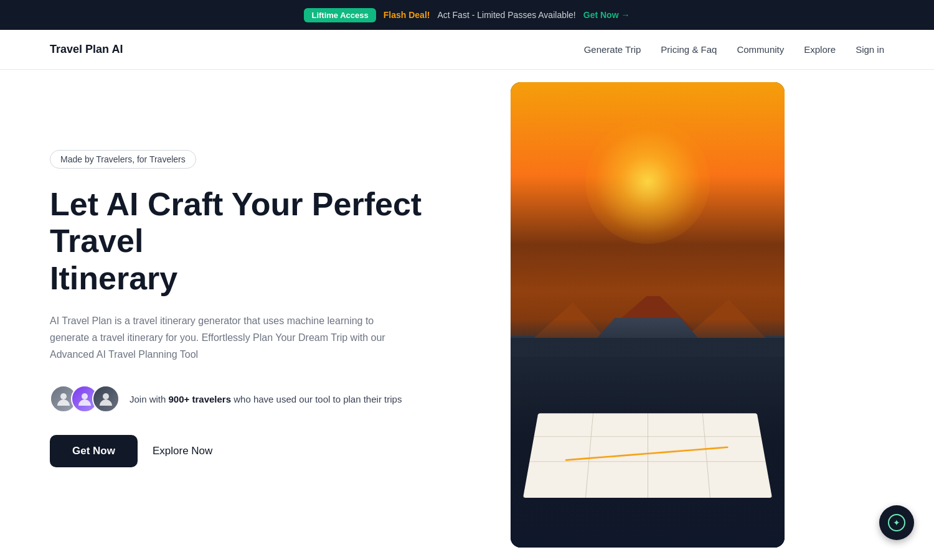 This screenshot has height=560, width=934. What do you see at coordinates (224, 338) in the screenshot?
I see `hero-description: AI Travel Plan is a travel itinerary gen…` at bounding box center [224, 338].